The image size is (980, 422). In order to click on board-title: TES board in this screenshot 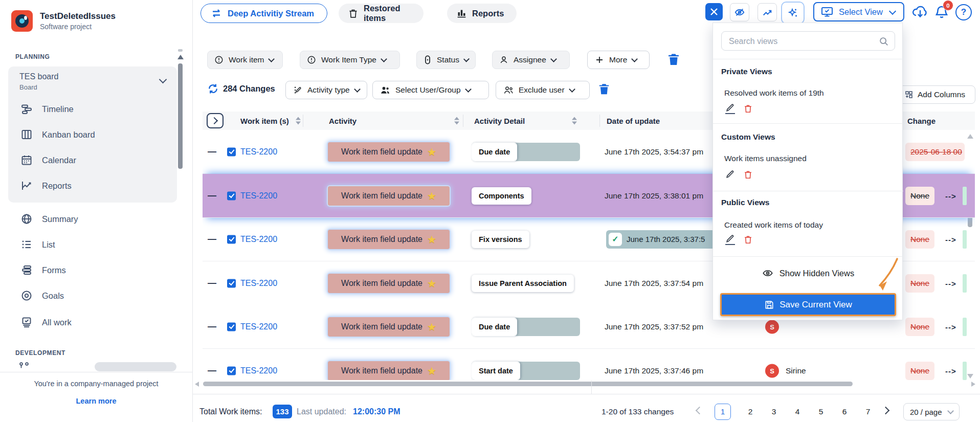, I will do `click(39, 77)`.